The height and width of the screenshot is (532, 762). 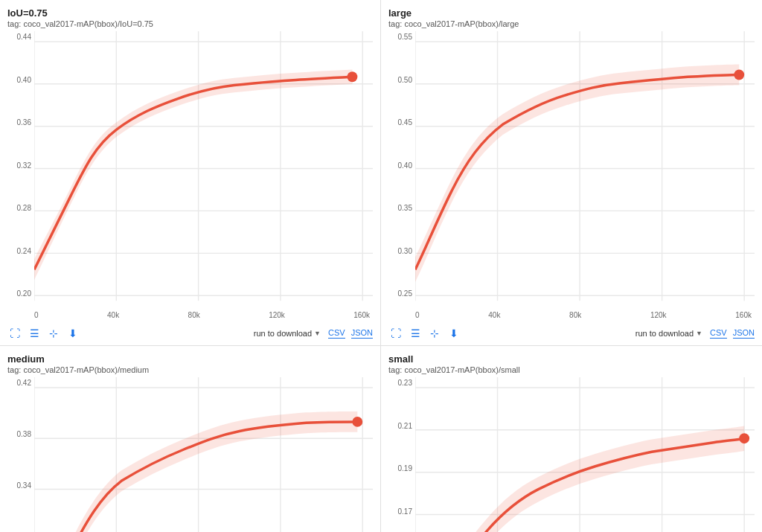 What do you see at coordinates (190, 13) in the screenshot?
I see `chart-title-iou75: IoU=0.75` at bounding box center [190, 13].